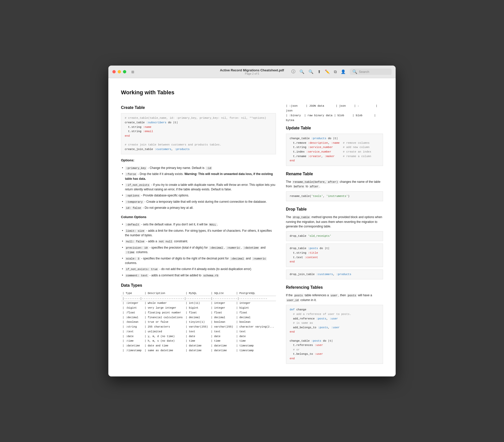  I want to click on table-row: | :date| y, m, d (no time)| date| date| …, so click(199, 336).